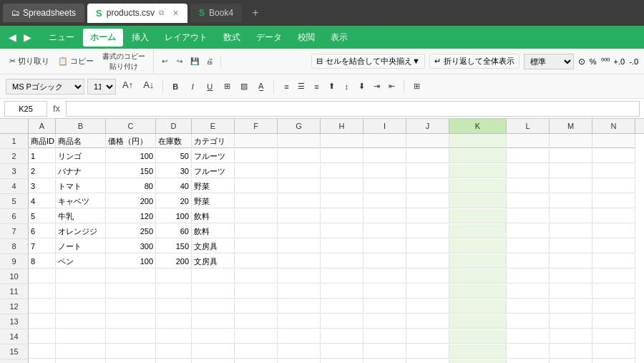 The width and height of the screenshot is (644, 363). What do you see at coordinates (42, 201) in the screenshot?
I see `cell-5-A: 4` at bounding box center [42, 201].